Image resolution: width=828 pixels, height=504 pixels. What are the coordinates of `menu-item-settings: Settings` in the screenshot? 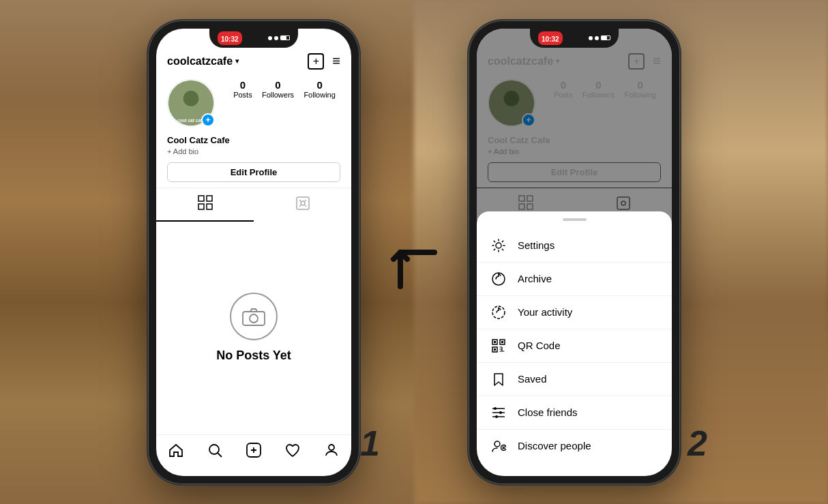 It's located at (574, 246).